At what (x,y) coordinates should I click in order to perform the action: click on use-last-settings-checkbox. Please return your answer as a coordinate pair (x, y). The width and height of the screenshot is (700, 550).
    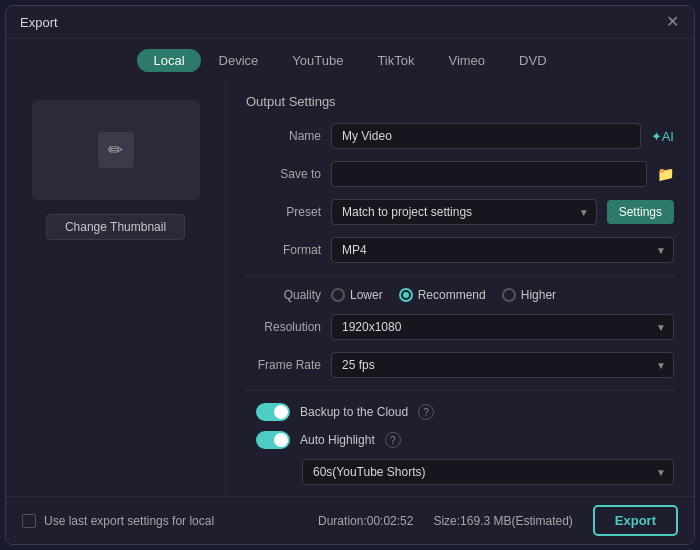
    Looking at the image, I should click on (29, 521).